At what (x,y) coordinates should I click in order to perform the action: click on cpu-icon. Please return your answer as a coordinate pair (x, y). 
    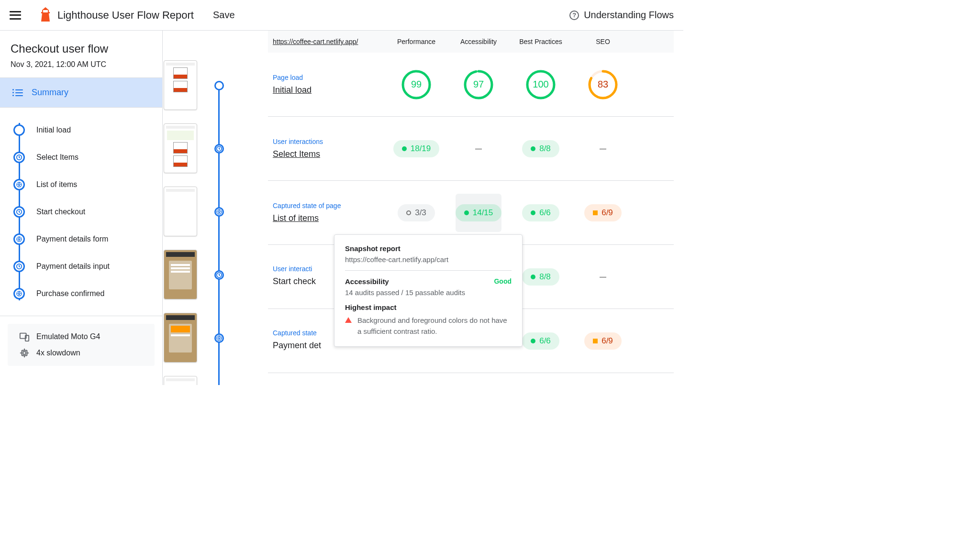
    Looking at the image, I should click on (24, 353).